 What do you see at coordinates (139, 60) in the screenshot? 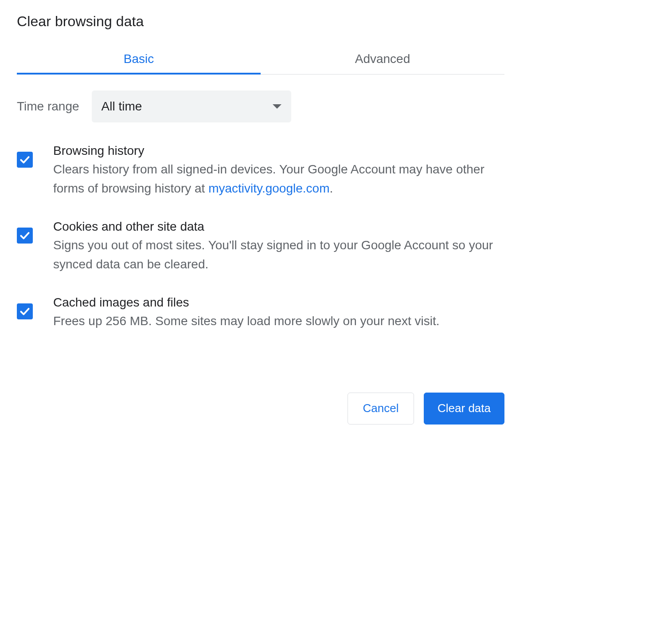
I see `tab-basic: Basic` at bounding box center [139, 60].